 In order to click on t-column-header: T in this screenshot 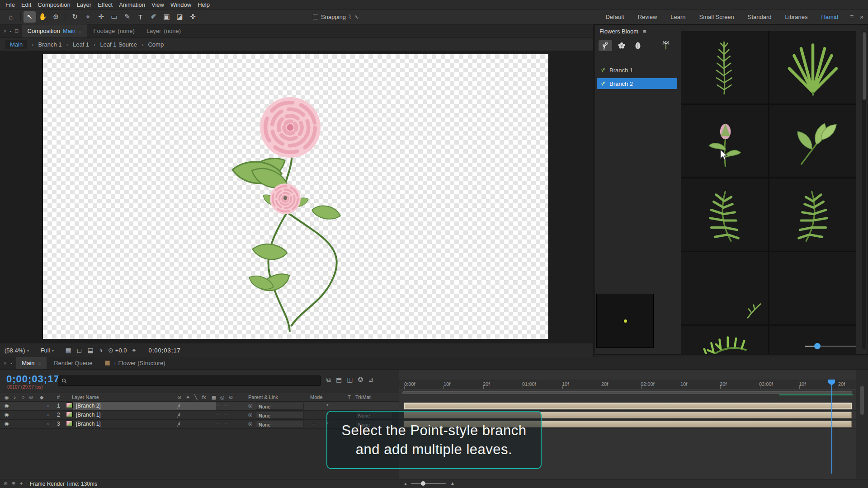, I will do `click(349, 397)`.